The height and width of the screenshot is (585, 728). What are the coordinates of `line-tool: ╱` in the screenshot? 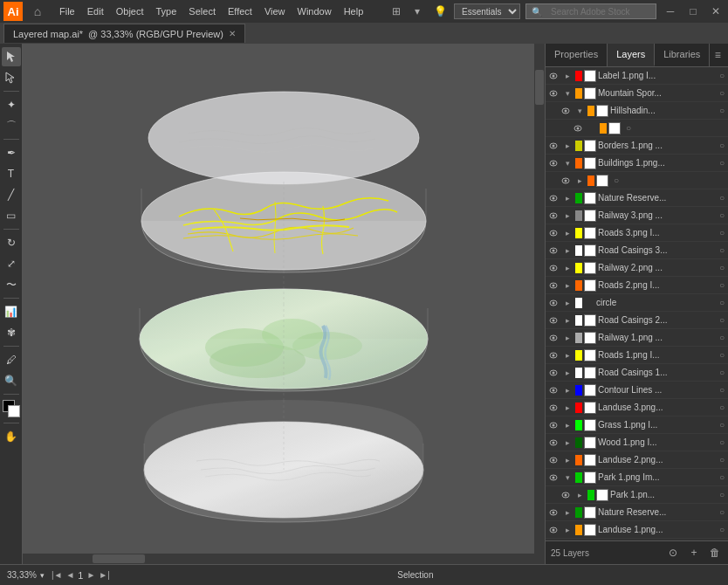 It's located at (11, 195).